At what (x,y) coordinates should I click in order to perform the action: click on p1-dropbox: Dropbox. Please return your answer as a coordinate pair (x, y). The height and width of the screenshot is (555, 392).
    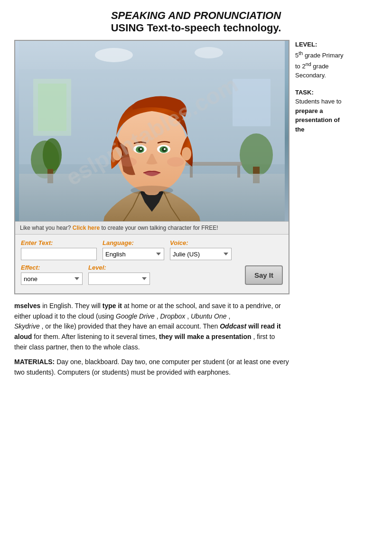
    Looking at the image, I should click on (173, 316).